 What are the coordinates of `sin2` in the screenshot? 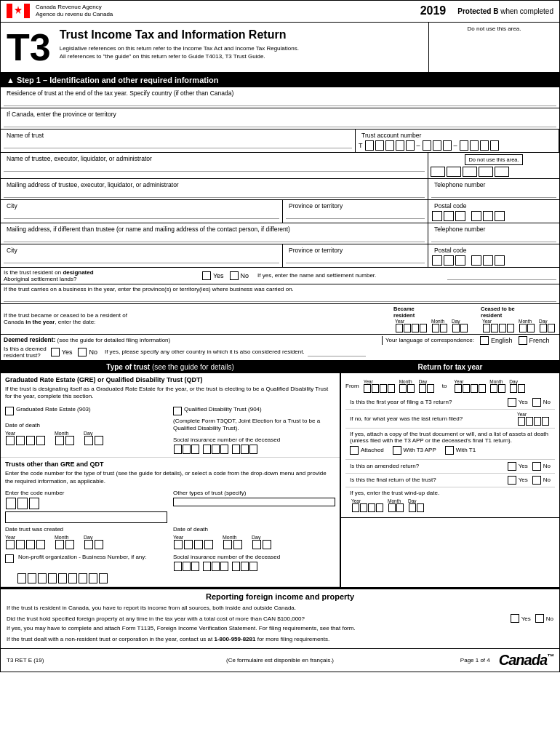 It's located at (186, 450).